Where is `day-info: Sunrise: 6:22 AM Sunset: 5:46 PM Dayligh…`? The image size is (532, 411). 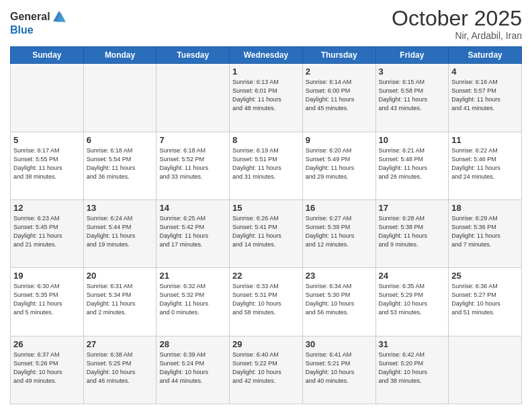 day-info: Sunrise: 6:22 AM Sunset: 5:46 PM Dayligh… is located at coordinates (485, 164).